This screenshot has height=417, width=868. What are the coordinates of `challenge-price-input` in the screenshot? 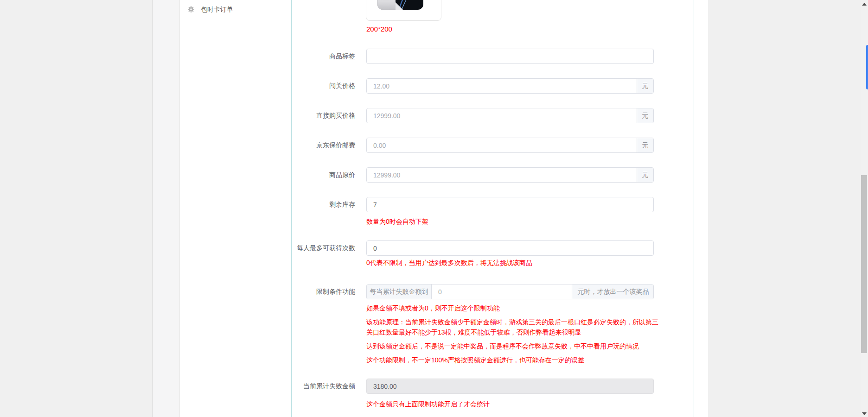 It's located at (502, 86).